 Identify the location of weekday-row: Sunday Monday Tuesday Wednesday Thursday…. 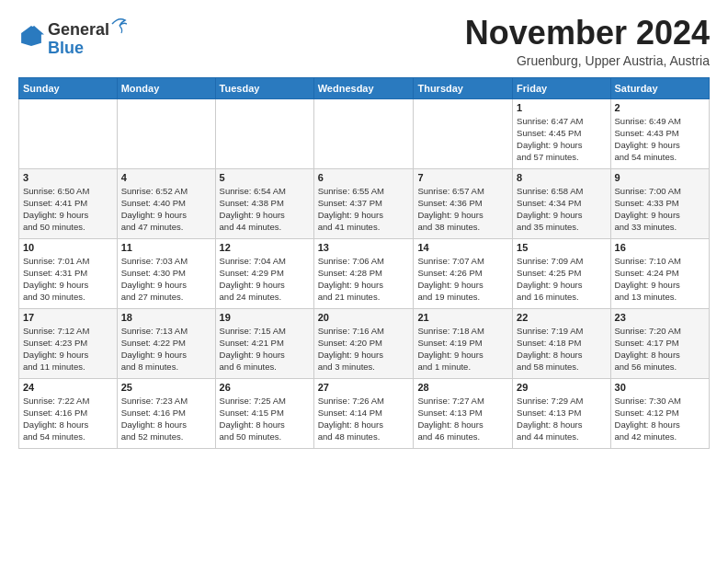
(364, 88).